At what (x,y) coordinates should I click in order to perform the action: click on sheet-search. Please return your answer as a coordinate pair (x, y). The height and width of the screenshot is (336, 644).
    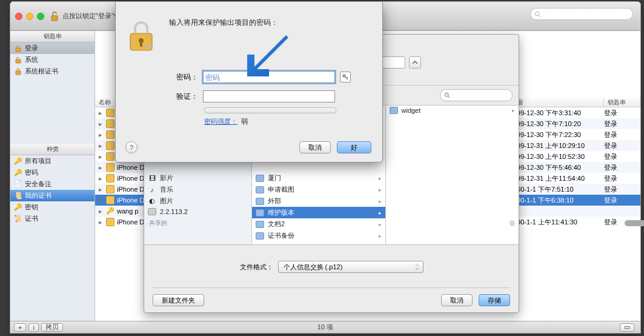
    Looking at the image, I should click on (476, 95).